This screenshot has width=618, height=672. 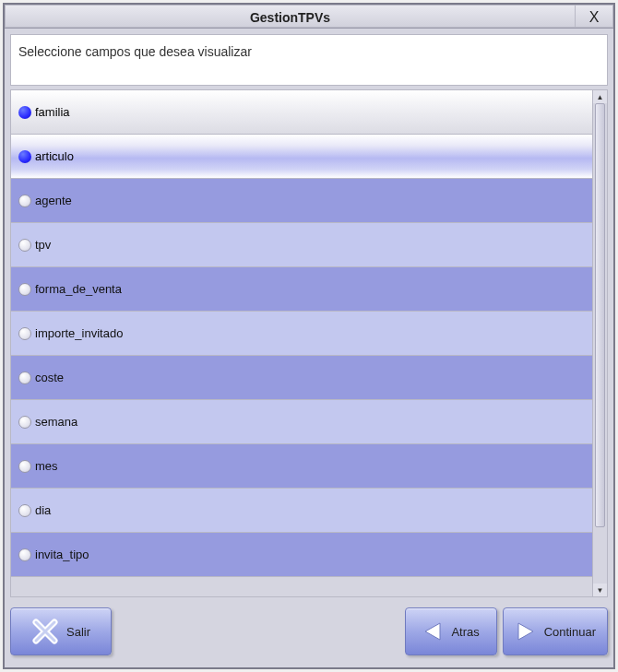 I want to click on exit-button: Salir, so click(x=61, y=631).